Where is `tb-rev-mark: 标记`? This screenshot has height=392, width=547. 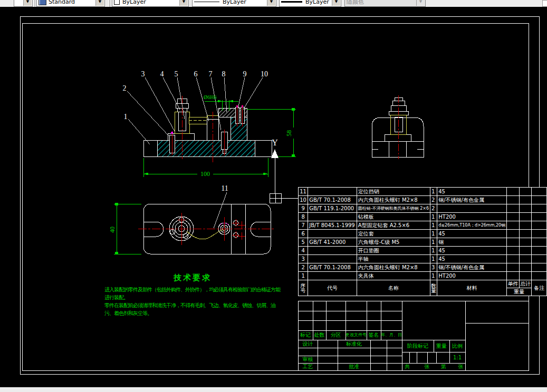 tb-rev-mark: 标记 is located at coordinates (305, 335).